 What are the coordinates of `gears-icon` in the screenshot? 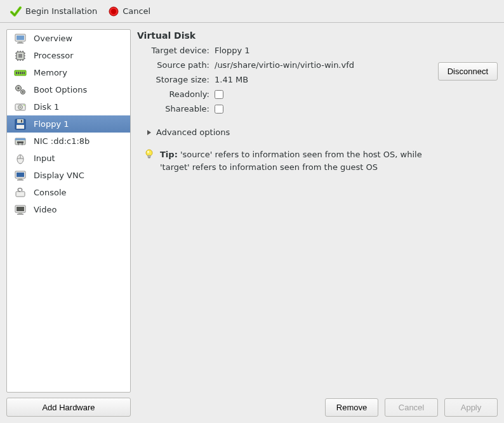 It's located at (20, 90).